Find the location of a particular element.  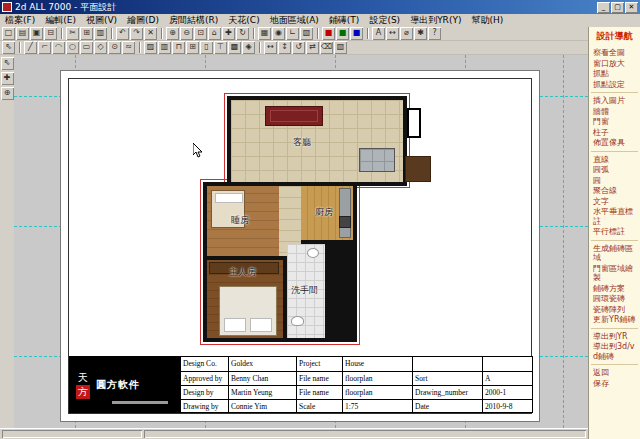

rotate-icon: ↺ is located at coordinates (298, 48).